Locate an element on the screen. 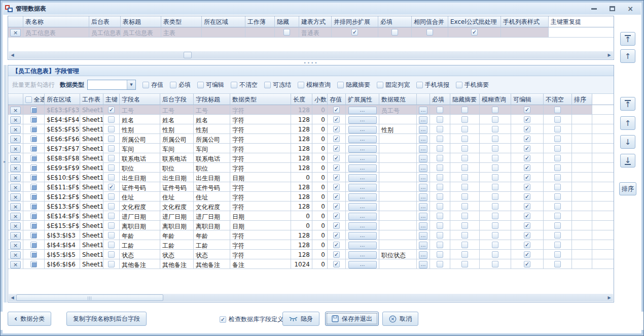  column-header: 不清空 is located at coordinates (558, 99).